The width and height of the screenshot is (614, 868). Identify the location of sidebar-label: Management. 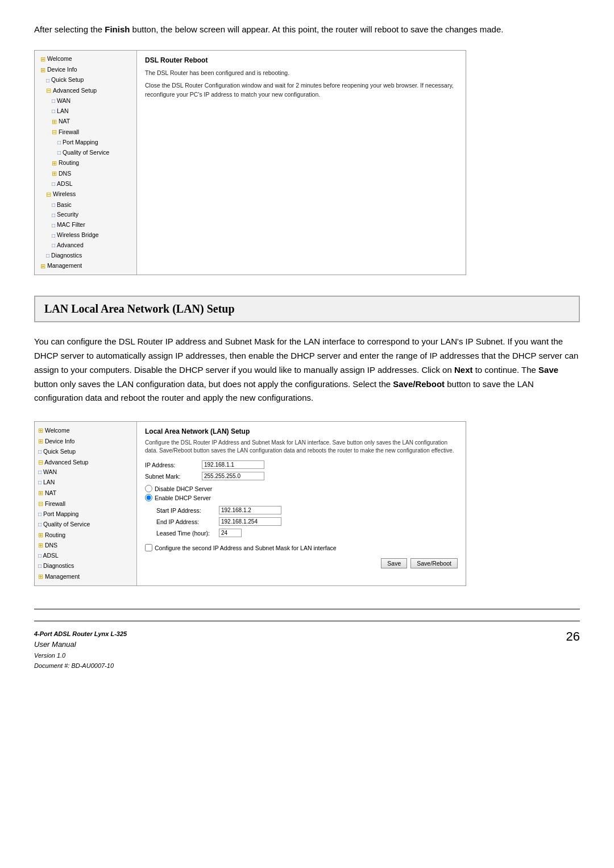
(65, 266).